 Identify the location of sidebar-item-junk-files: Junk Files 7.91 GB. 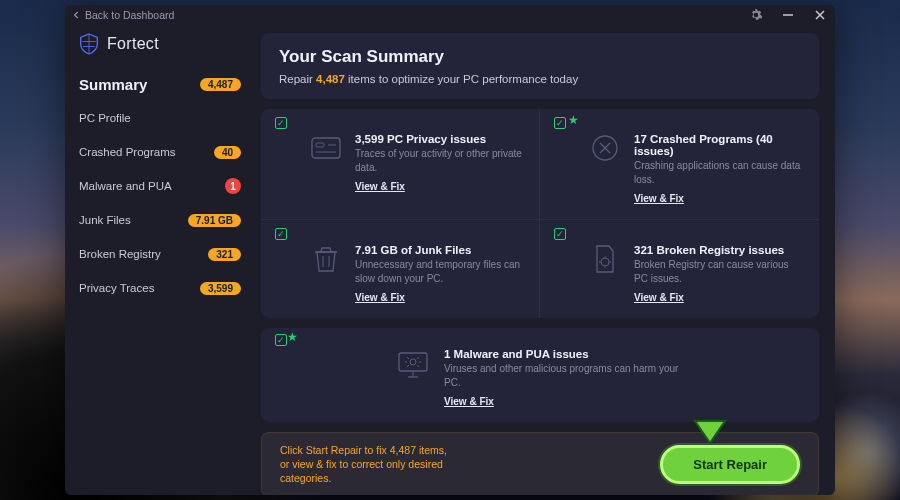
(160, 220).